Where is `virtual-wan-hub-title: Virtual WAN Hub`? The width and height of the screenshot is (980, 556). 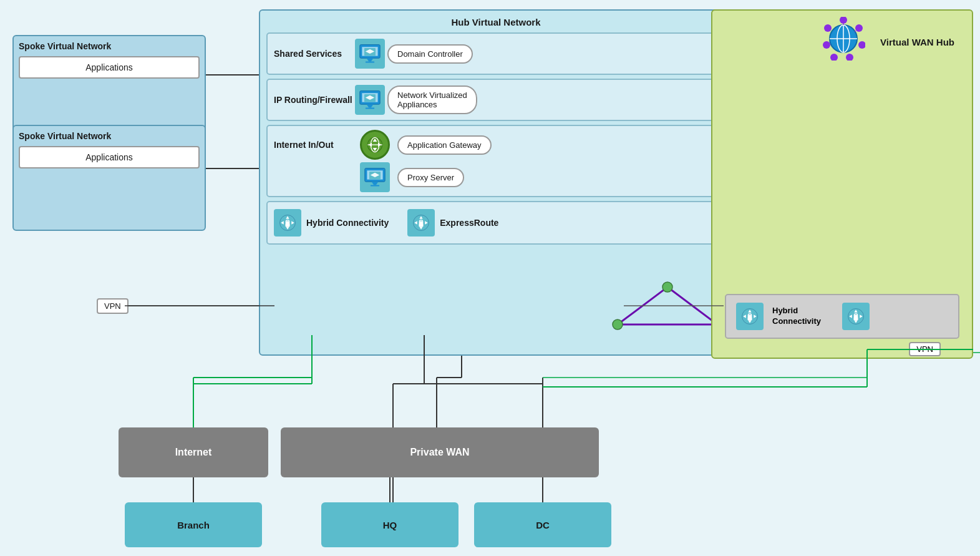
virtual-wan-hub-title: Virtual WAN Hub is located at coordinates (917, 39).